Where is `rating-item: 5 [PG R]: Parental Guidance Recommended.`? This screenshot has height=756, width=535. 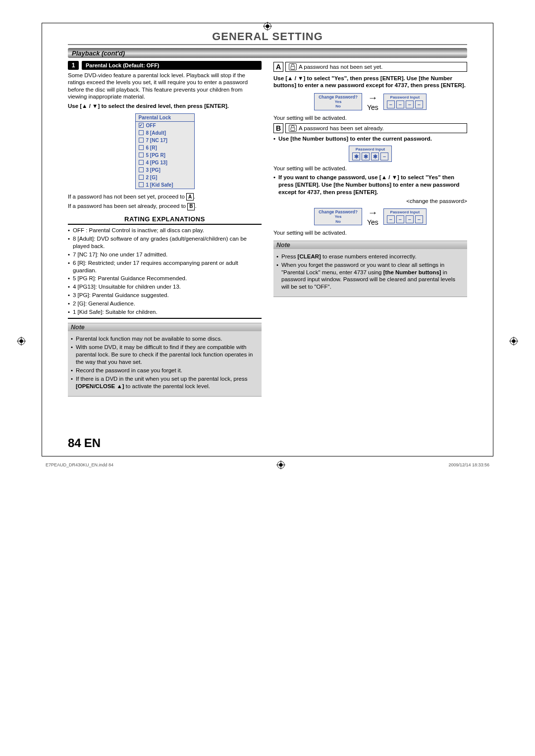
rating-item: 5 [PG R]: Parental Guidance Recommended. is located at coordinates (164, 278).